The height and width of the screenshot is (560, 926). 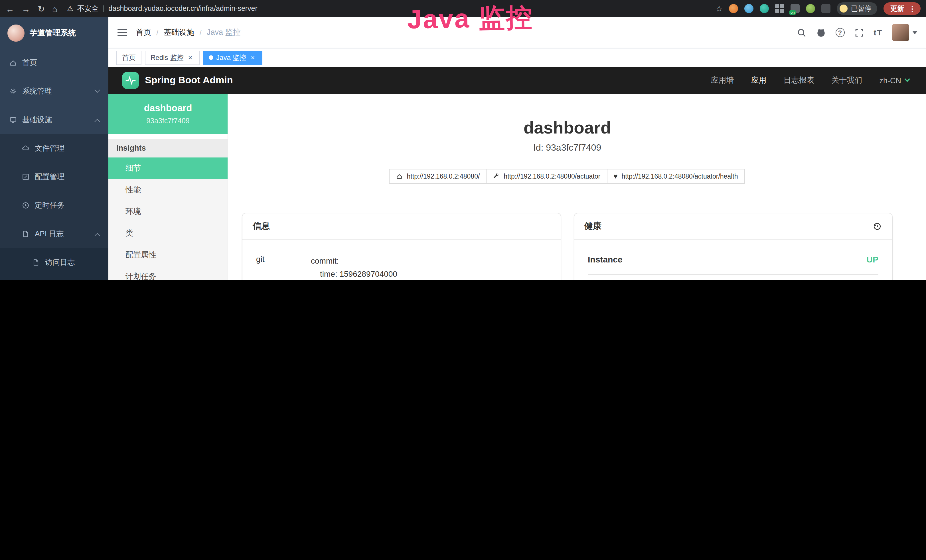 I want to click on help-icon: ?, so click(x=840, y=32).